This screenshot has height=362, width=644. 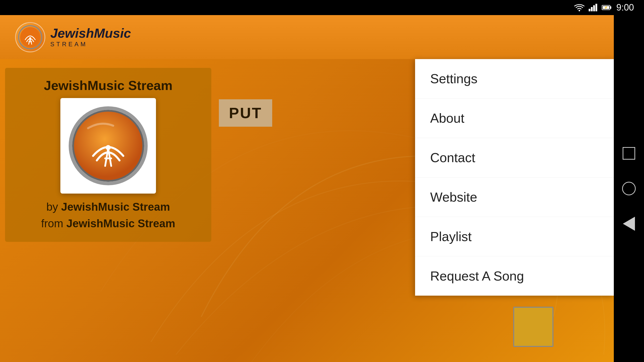 I want to click on logo-text: JewishMusic STREAM, so click(x=91, y=37).